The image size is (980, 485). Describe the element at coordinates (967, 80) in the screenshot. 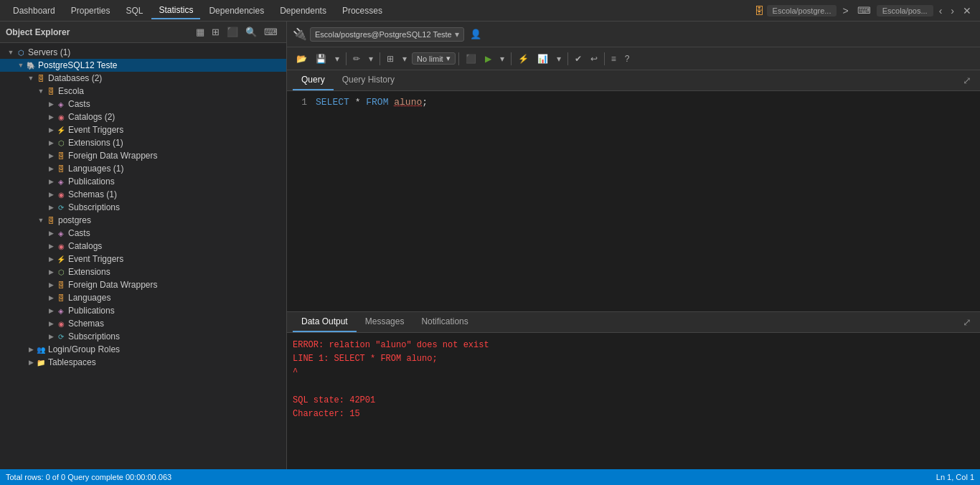

I see `editor-maximize-btn: ⤢` at that location.